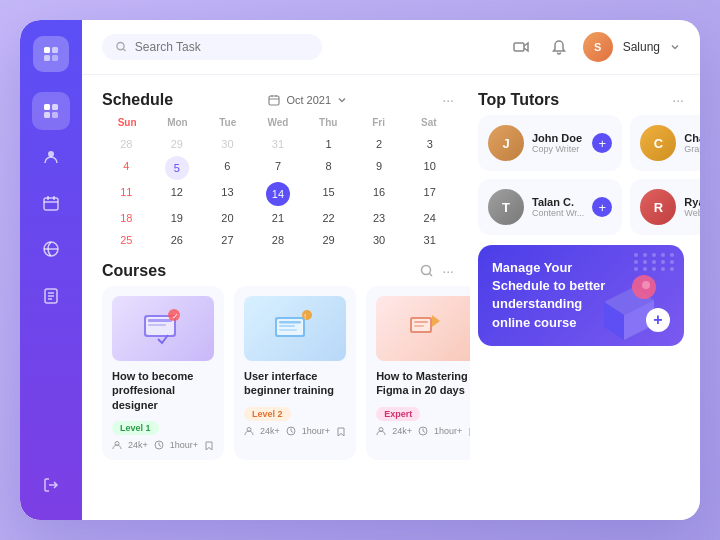  I want to click on course-hours-3: 1hour+, so click(448, 431).